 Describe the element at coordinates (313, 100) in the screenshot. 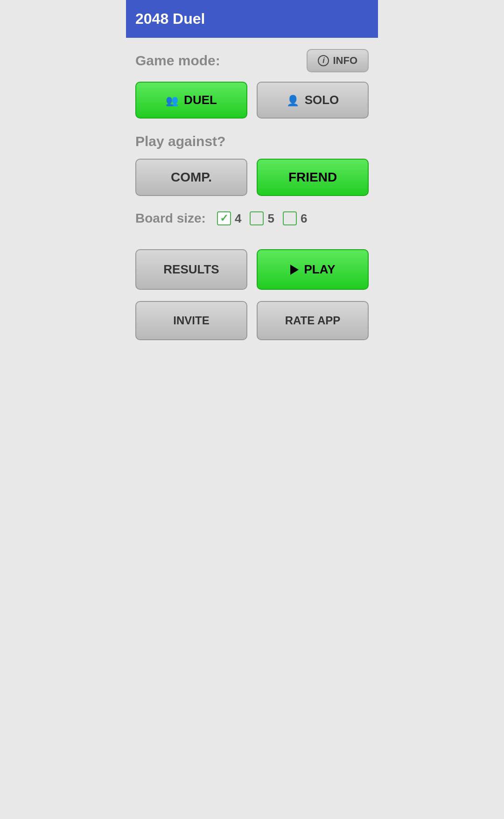

I see `solo-button: SOLO` at that location.